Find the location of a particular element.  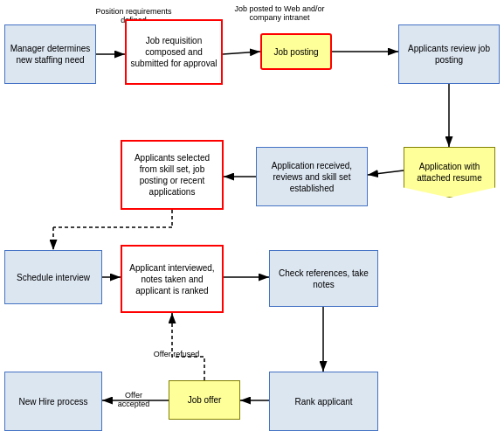

box-check-references: Check references, take notes is located at coordinates (323, 278).